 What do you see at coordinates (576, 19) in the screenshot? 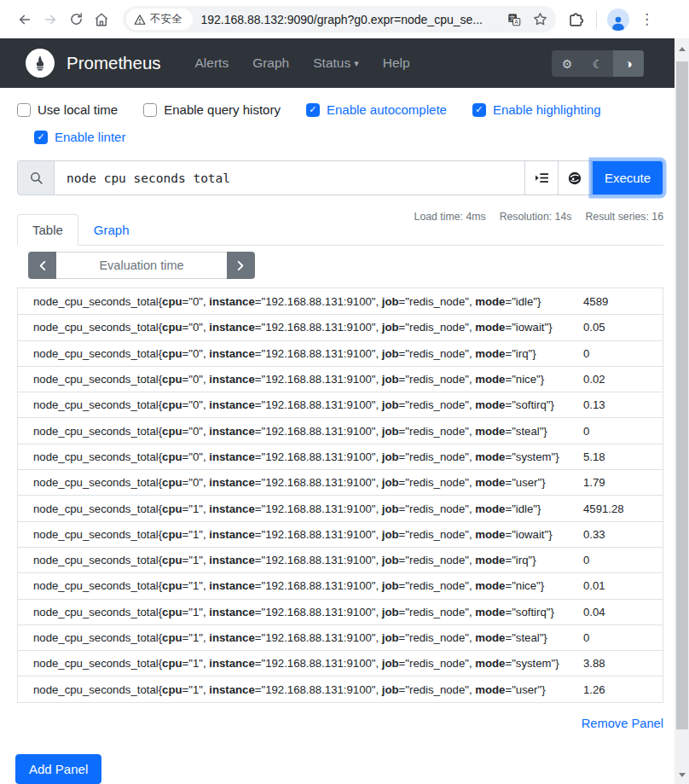
I see `extensions-icon` at bounding box center [576, 19].